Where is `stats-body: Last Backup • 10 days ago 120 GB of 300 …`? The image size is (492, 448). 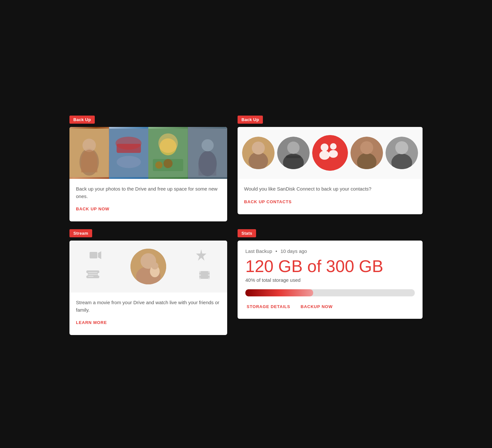 stats-body: Last Backup • 10 days ago 120 GB of 300 … is located at coordinates (330, 277).